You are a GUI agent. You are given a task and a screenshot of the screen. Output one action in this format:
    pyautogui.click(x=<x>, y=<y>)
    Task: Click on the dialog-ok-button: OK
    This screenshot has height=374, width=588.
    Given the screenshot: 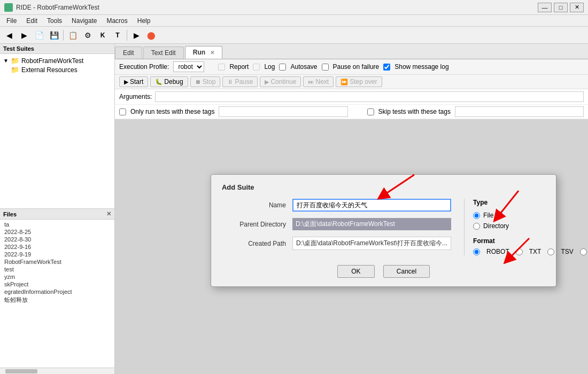 What is the action you would take?
    pyautogui.click(x=356, y=271)
    